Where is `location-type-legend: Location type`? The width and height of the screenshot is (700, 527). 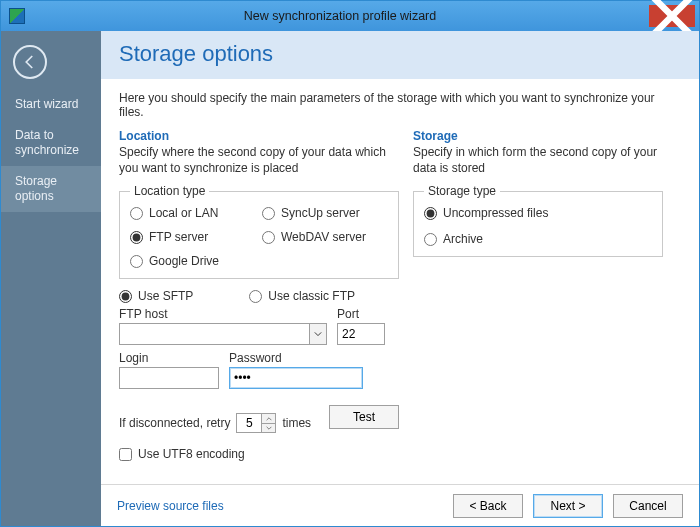 location-type-legend: Location type is located at coordinates (170, 191).